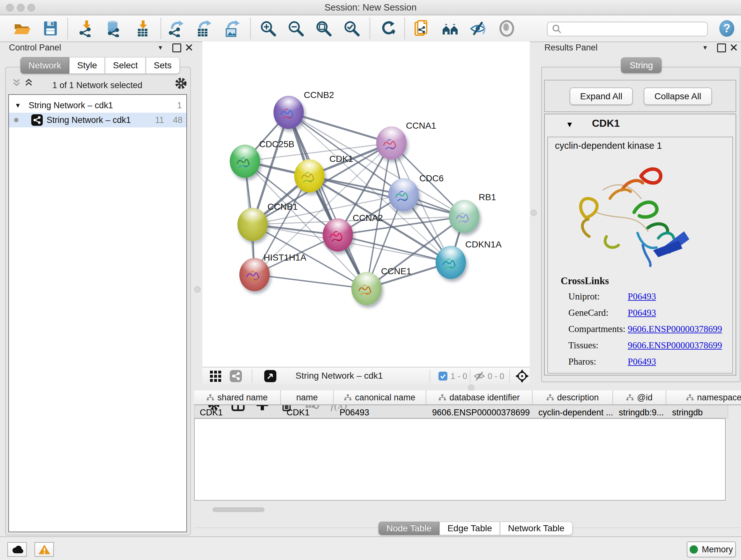 Image resolution: width=741 pixels, height=560 pixels. I want to click on control-panel-title: Control Panel, so click(35, 48).